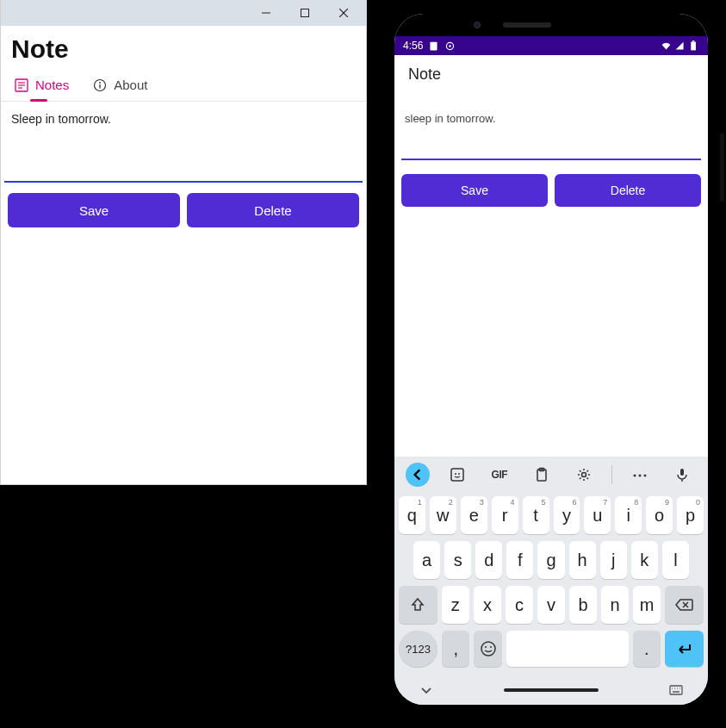 The image size is (726, 728). I want to click on key-d: d, so click(489, 560).